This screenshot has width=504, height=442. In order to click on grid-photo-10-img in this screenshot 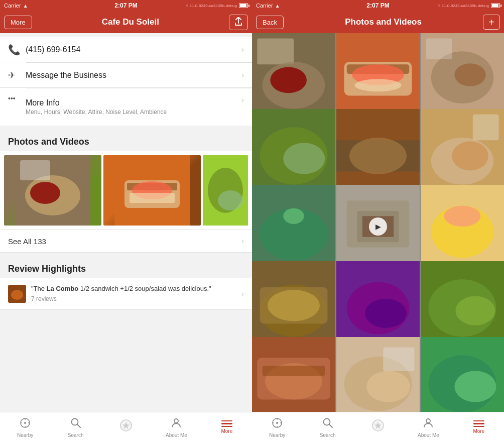, I will do `click(294, 303)`.